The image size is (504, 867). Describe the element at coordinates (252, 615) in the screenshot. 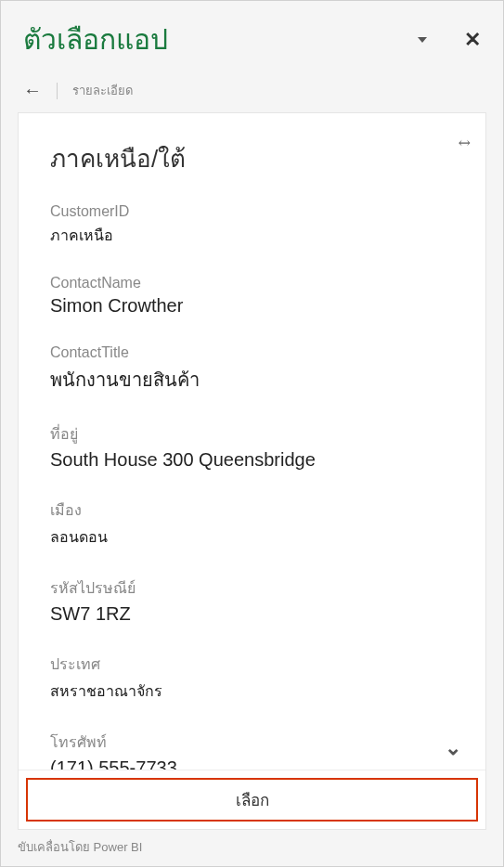

I see `field-value: SW7 1RZ` at that location.